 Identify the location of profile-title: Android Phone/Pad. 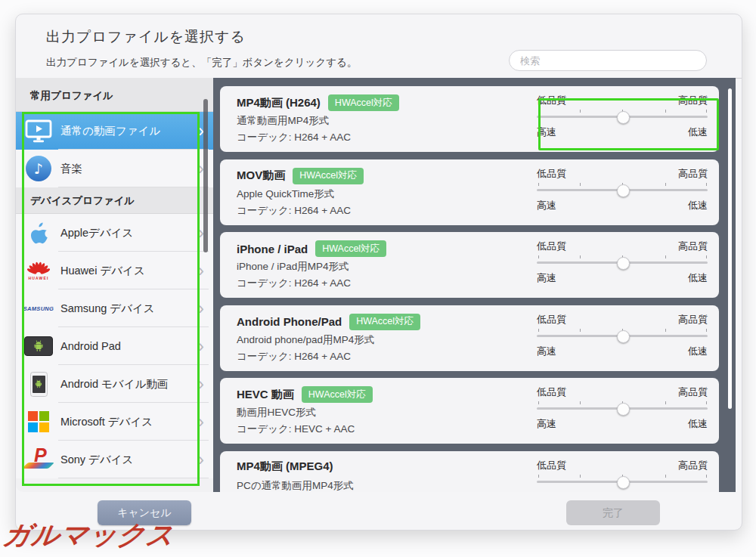
(289, 322).